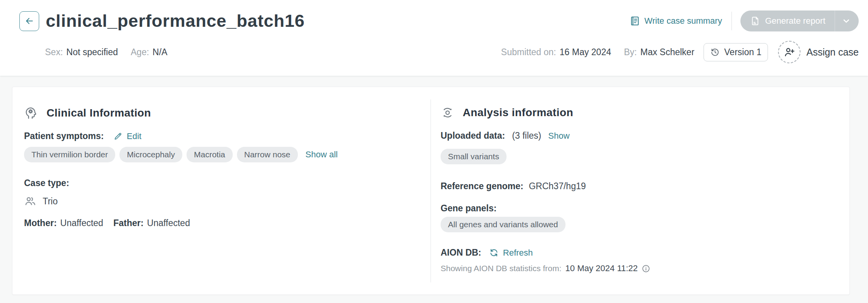 This screenshot has width=868, height=303. Describe the element at coordinates (209, 155) in the screenshot. I see `symptom-tag: Macrotia` at that location.